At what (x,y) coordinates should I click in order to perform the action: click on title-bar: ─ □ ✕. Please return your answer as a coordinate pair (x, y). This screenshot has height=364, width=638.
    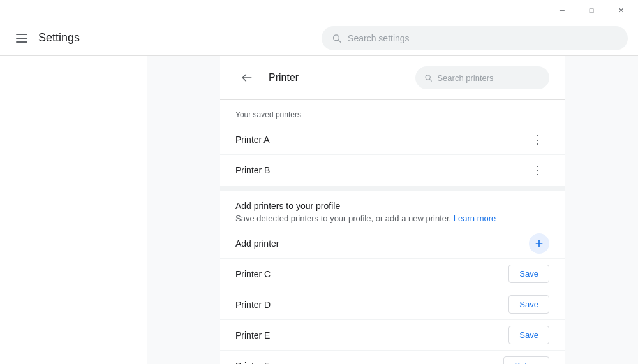
    Looking at the image, I should click on (319, 10).